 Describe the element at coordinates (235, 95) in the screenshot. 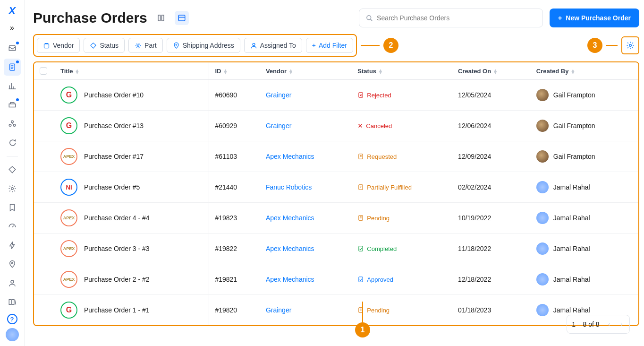

I see `row-id: #60690` at that location.